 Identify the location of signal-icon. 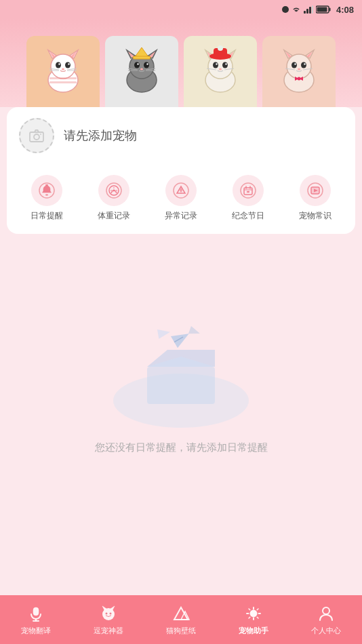
(308, 9).